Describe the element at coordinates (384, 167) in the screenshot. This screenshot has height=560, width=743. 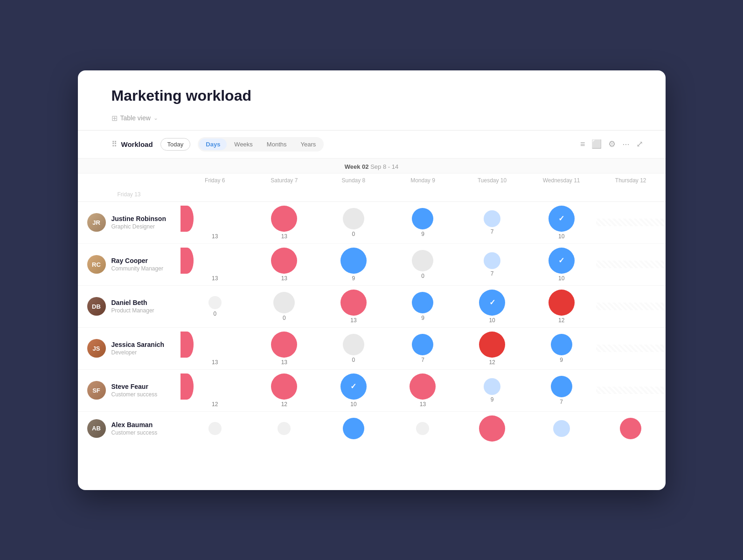
I see `week-range: Sep 8 - 14` at that location.